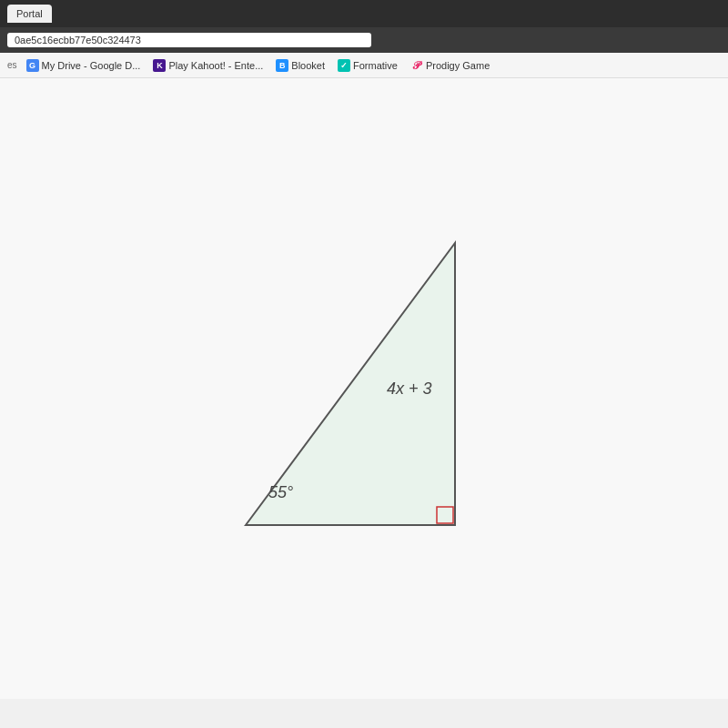  What do you see at coordinates (29, 14) in the screenshot?
I see `active-tab: Portal` at bounding box center [29, 14].